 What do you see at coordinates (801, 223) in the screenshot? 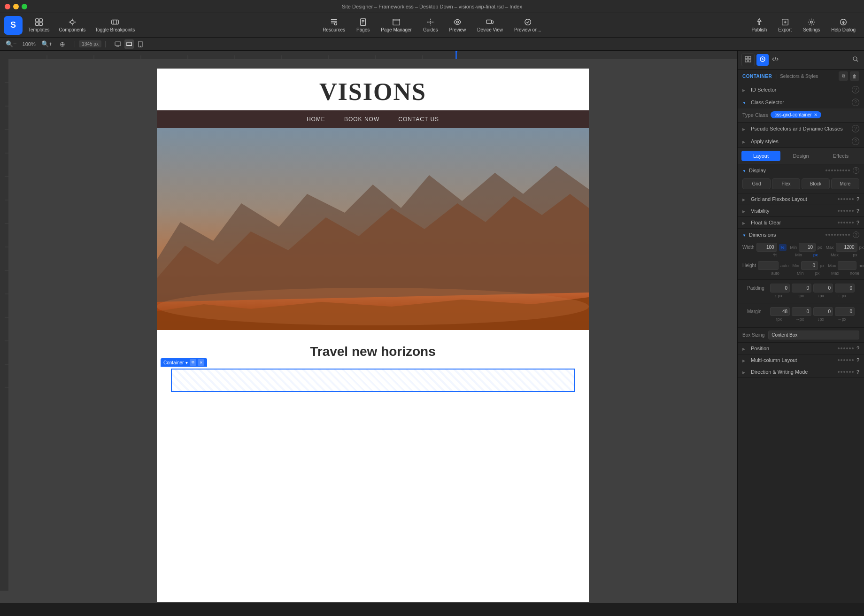
I see `float-clear-section: Float & Clear ?` at bounding box center [801, 223].